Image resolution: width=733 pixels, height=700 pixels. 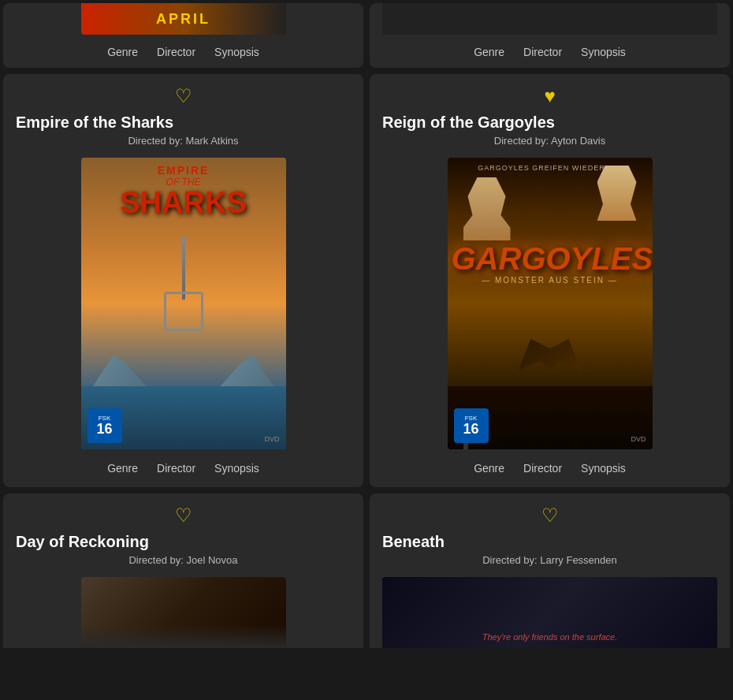 I want to click on dvd-label-gargoyles: DVD, so click(x=638, y=439).